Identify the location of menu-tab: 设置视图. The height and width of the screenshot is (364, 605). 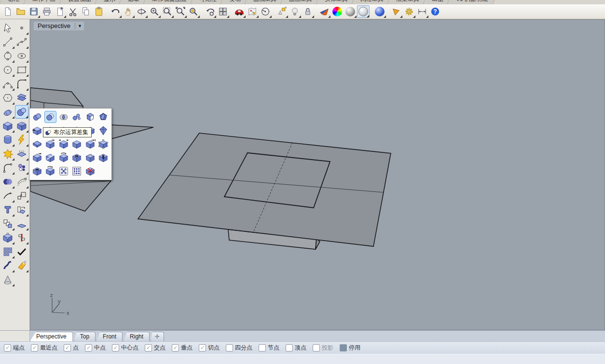
(79, 2).